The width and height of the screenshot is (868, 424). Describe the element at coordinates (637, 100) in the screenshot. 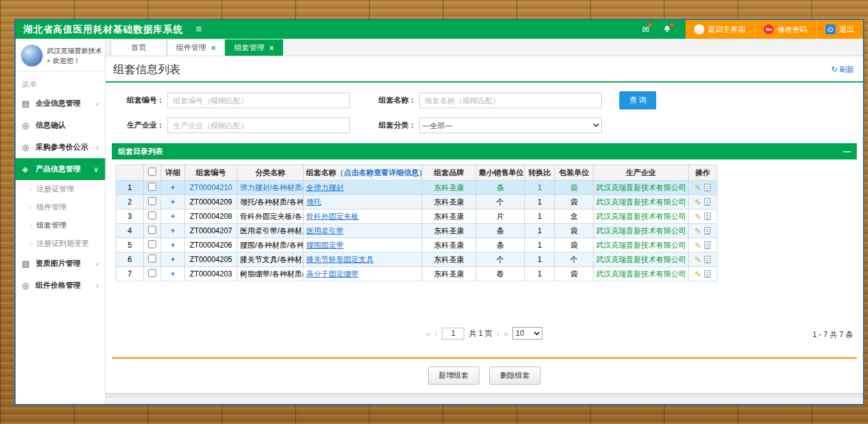

I see `search-button: 查 询` at that location.